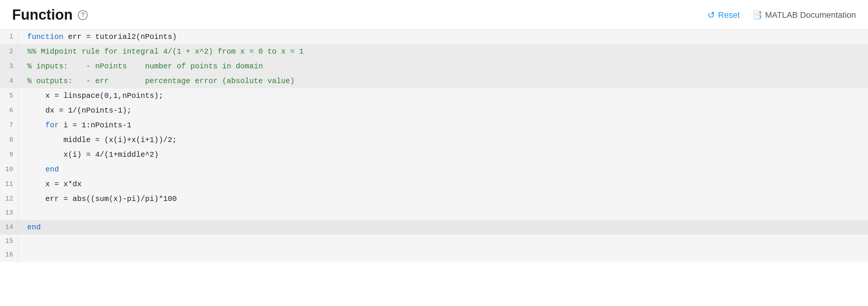  I want to click on code-content: err = abs((sum(x)-pi)/pi)*100, so click(443, 199).